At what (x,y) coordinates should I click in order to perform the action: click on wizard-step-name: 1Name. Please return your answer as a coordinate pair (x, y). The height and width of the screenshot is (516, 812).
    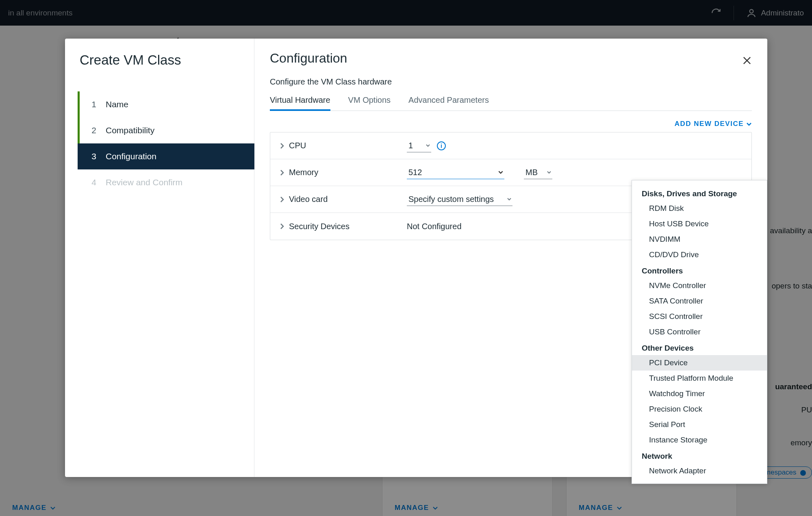
    Looking at the image, I should click on (166, 104).